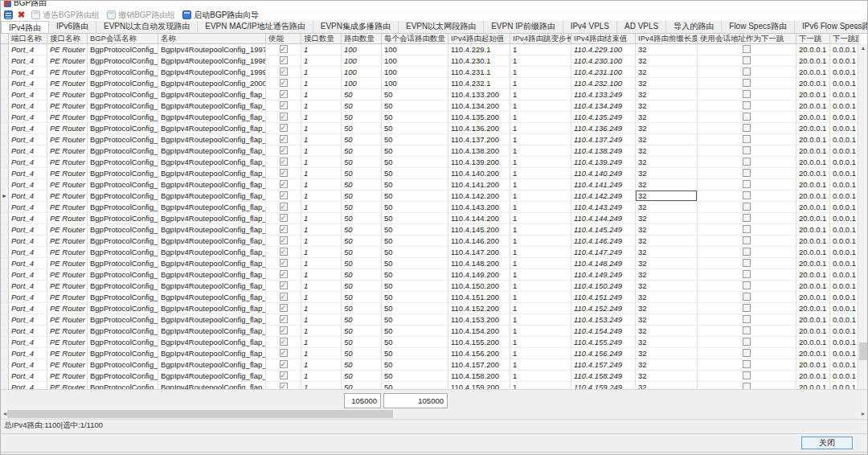  I want to click on cell-name: BgpIpv4RoutepoolConfig_flap_2015, so click(212, 252).